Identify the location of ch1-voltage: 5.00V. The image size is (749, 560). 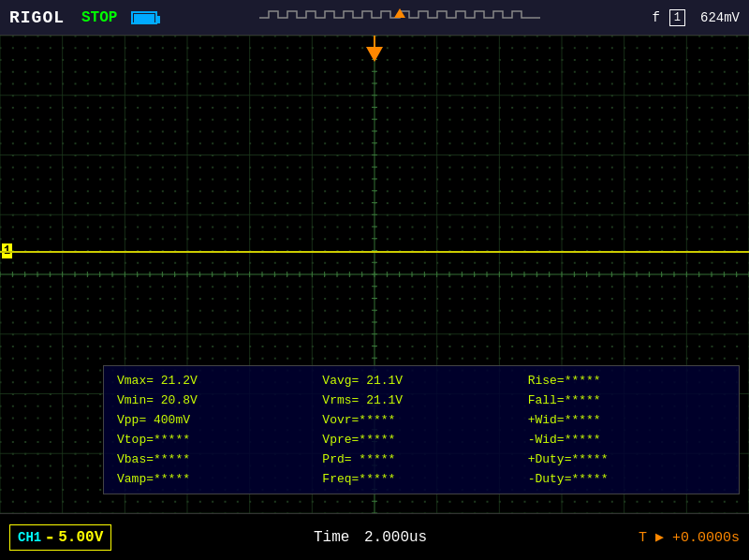
(81, 538).